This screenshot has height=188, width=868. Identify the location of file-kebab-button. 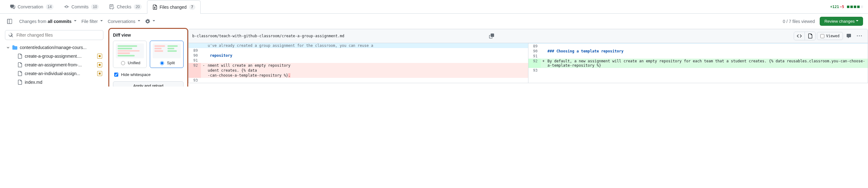
(859, 36).